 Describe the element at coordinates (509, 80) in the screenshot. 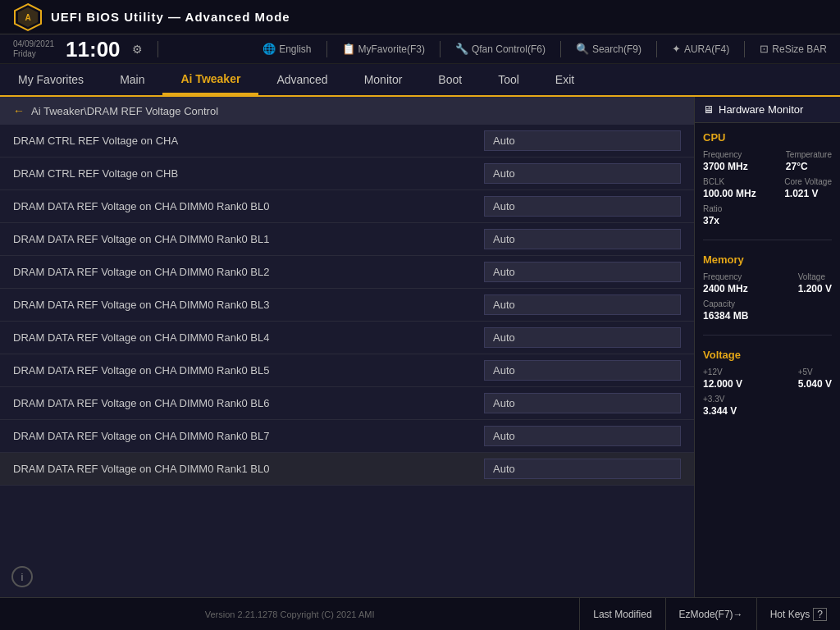

I see `nav-tool: Tool` at that location.